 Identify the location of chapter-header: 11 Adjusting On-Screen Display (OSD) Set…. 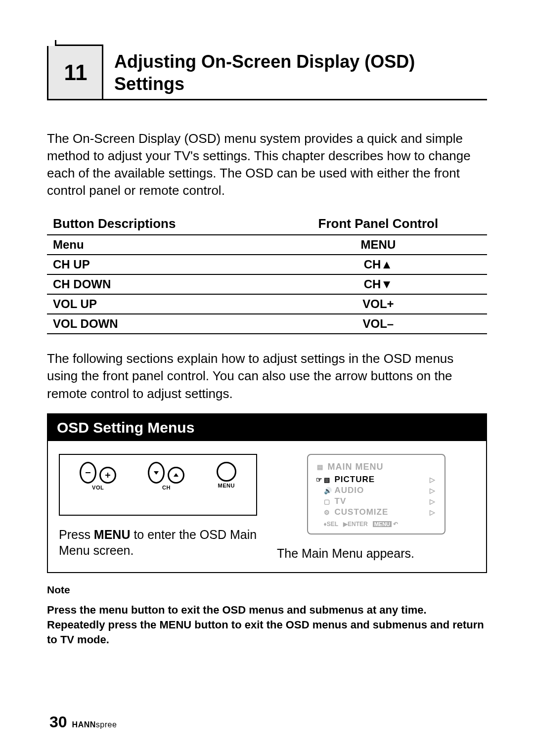
(267, 72).